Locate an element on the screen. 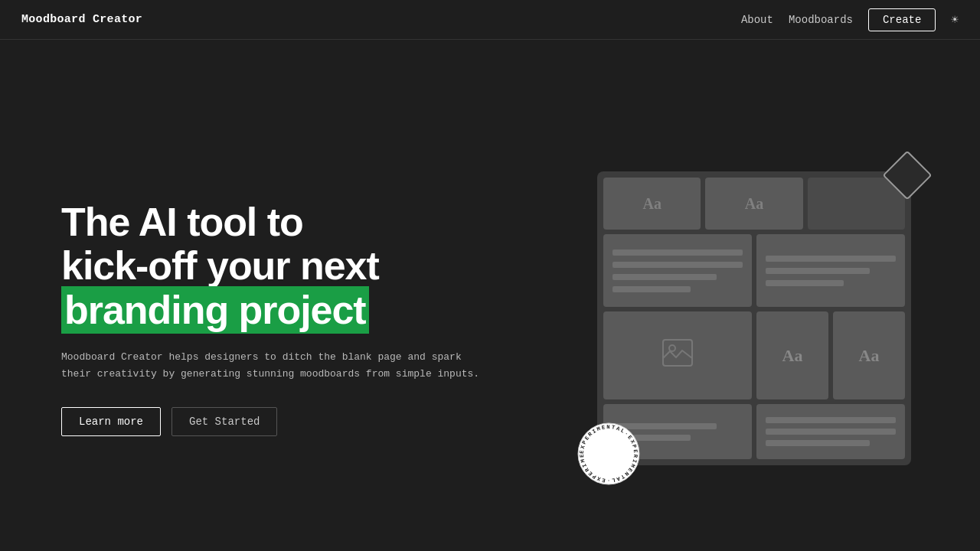 This screenshot has height=551, width=980. mboard-aa-group: Aa Aa is located at coordinates (831, 355).